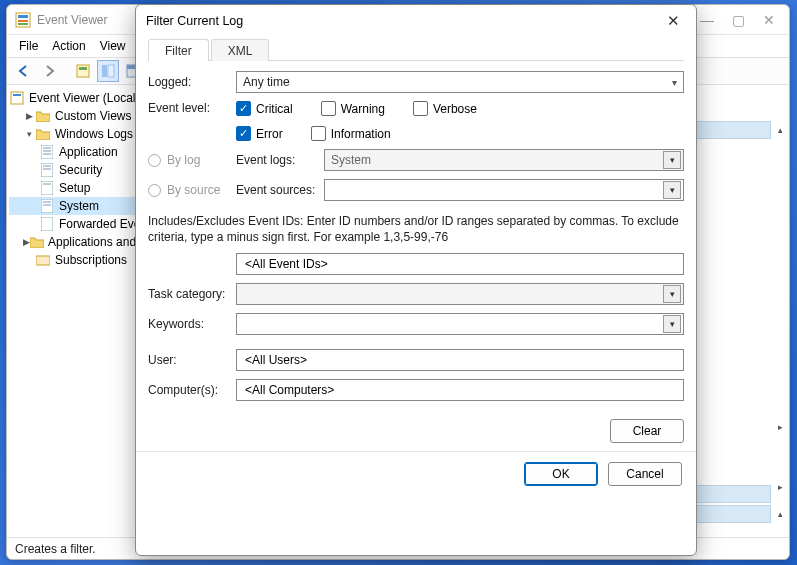  I want to click on computers-label: Computer(s):, so click(192, 390).